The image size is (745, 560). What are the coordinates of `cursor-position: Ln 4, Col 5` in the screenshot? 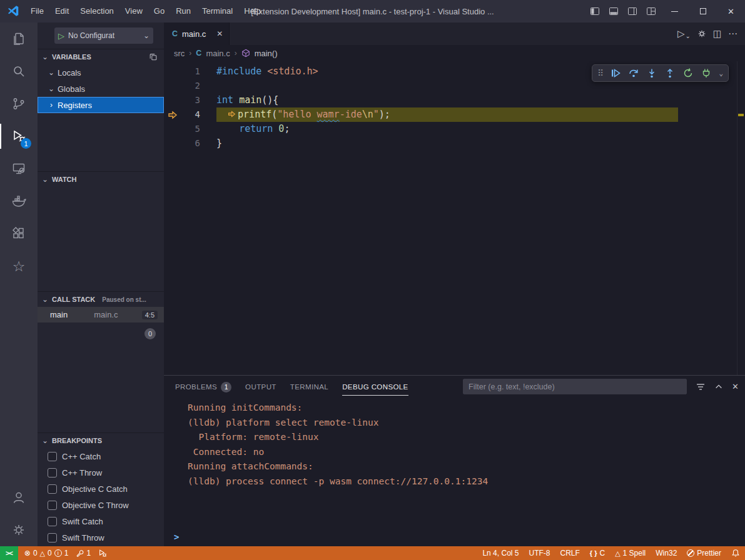 It's located at (500, 553).